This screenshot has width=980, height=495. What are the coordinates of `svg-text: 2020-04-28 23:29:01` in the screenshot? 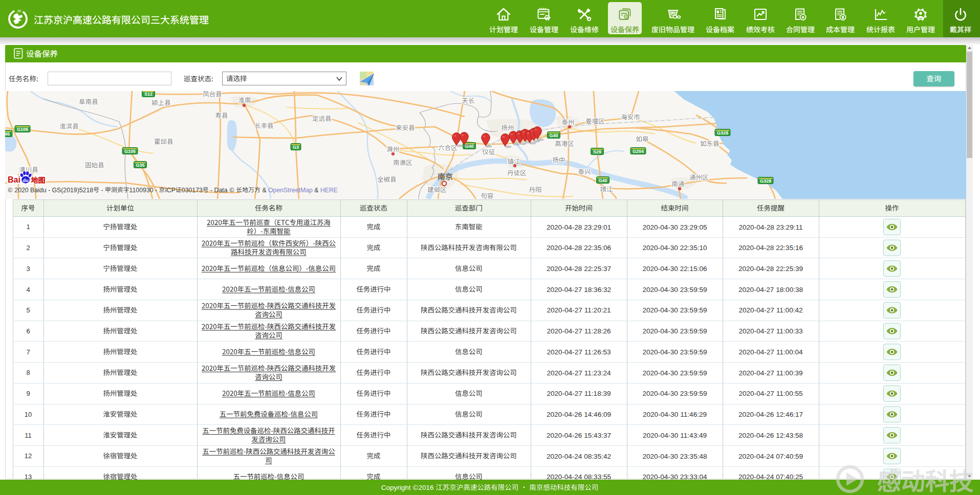 It's located at (579, 227).